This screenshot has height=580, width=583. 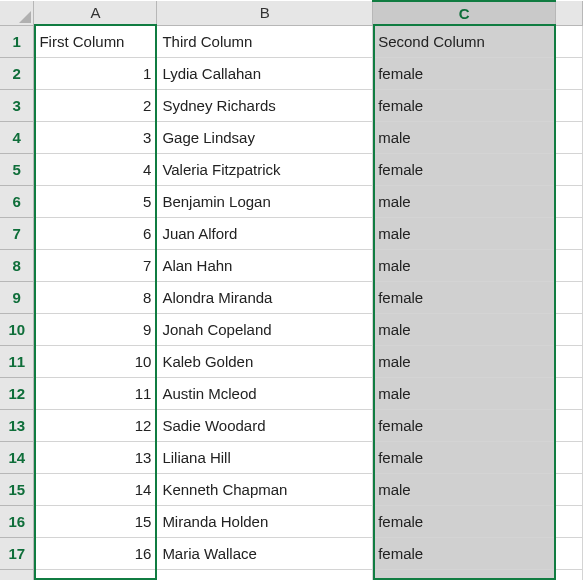 What do you see at coordinates (17, 13) in the screenshot?
I see `select-all-corner` at bounding box center [17, 13].